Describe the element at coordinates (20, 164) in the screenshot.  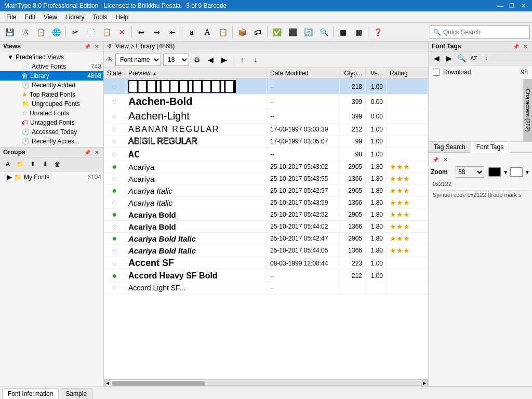
I see `groups-folder-button: 📁` at that location.